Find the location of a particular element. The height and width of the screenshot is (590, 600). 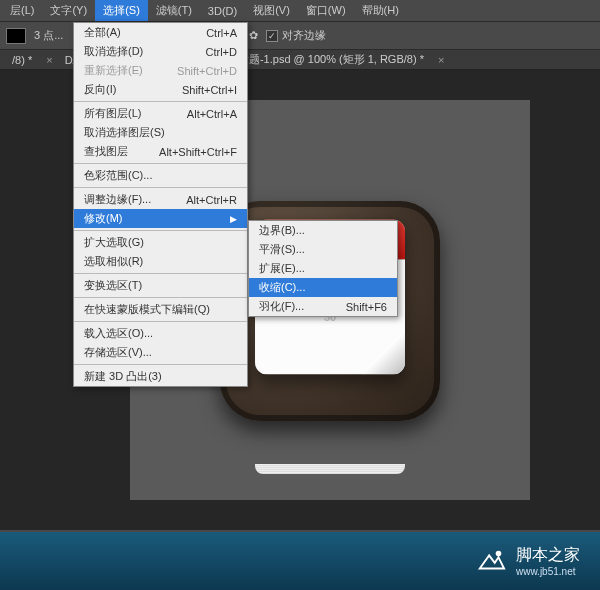

menu-help: 帮助(H) is located at coordinates (380, 10).